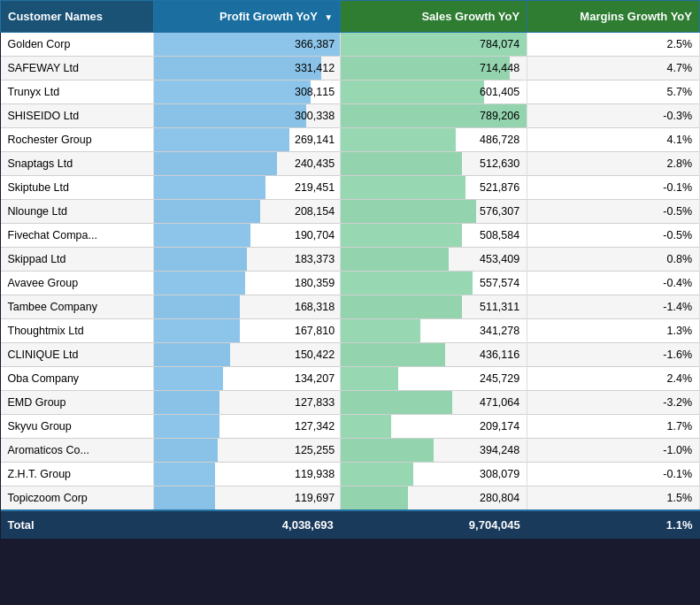 Image resolution: width=700 pixels, height=605 pixels. Describe the element at coordinates (78, 235) in the screenshot. I see `customer-name-cell: Fivechat Compa...` at that location.